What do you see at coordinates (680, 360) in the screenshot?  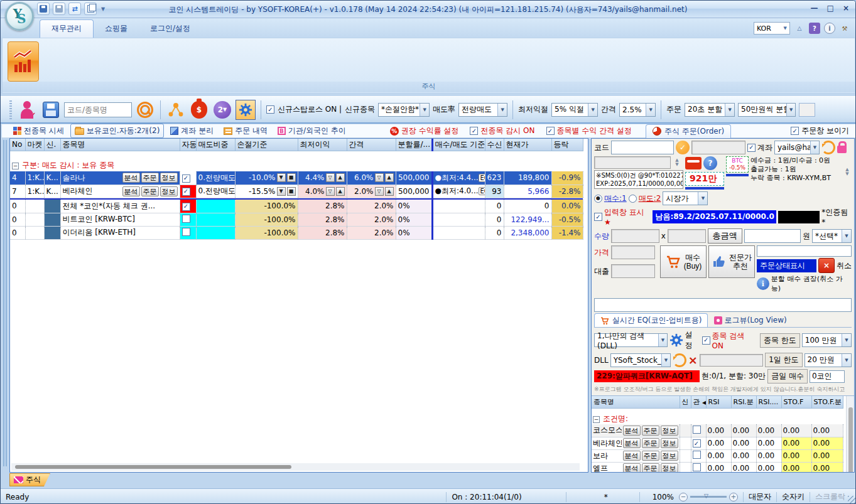 I see `refresh-icon` at bounding box center [680, 360].